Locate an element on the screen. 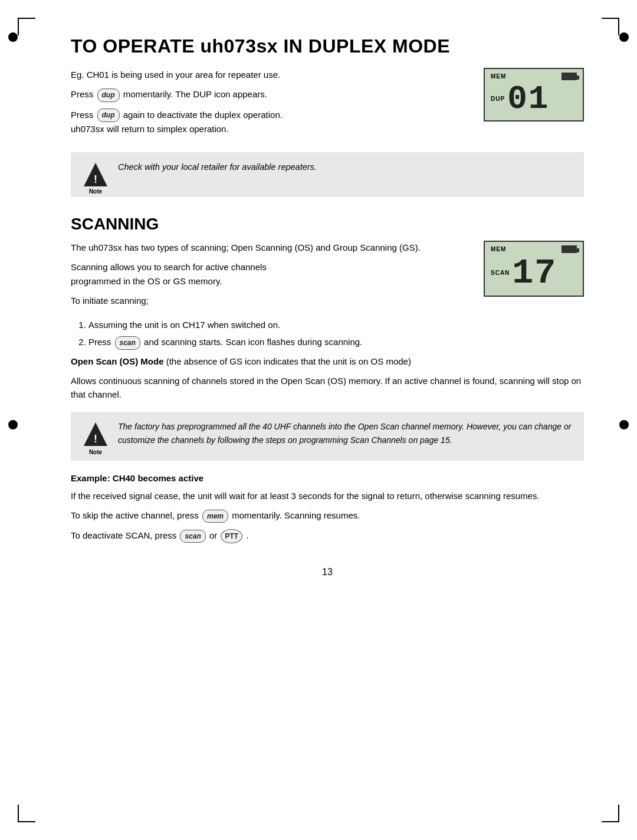  duplex-text: Eg. CH01 is being used in your area for … is located at coordinates (272, 105).